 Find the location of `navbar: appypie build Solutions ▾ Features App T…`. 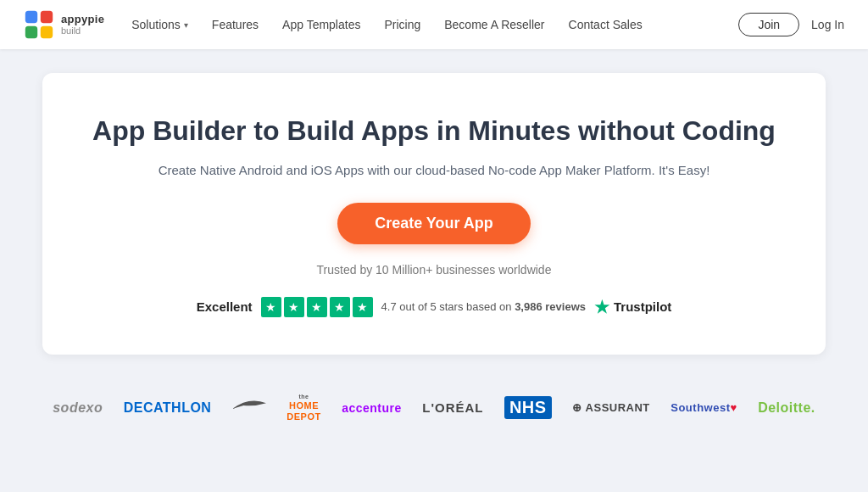

navbar: appypie build Solutions ▾ Features App T… is located at coordinates (434, 25).